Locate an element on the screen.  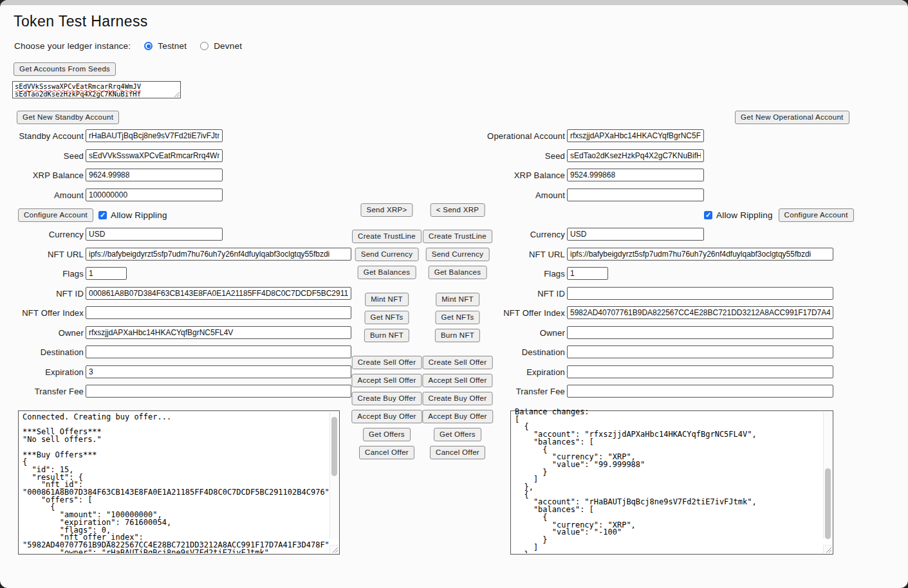
standby-get-balances-button: Get Balances is located at coordinates (387, 273).